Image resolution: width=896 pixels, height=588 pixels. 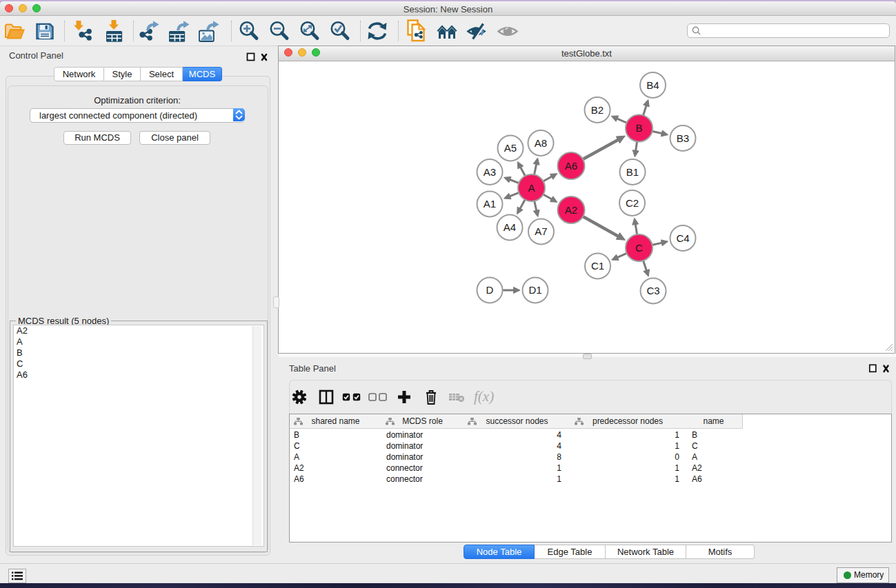 I want to click on svg-text: C1, so click(x=597, y=266).